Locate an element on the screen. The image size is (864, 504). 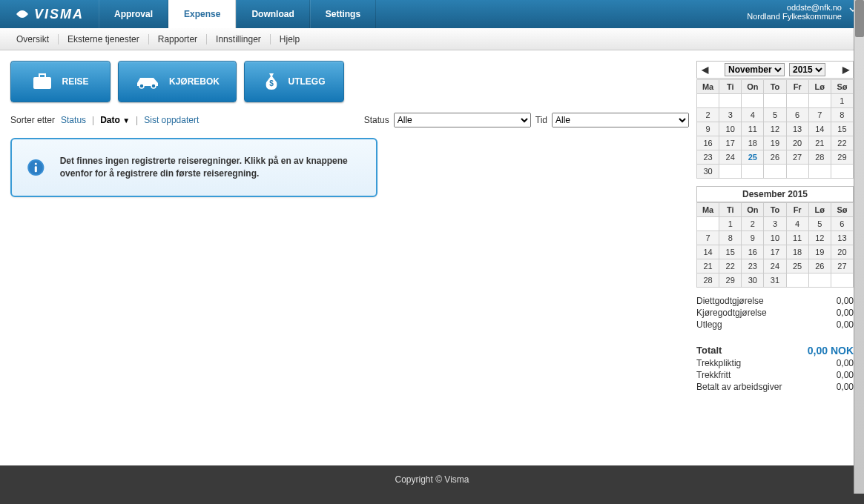
tid-filter-select: Alle is located at coordinates (620, 120).